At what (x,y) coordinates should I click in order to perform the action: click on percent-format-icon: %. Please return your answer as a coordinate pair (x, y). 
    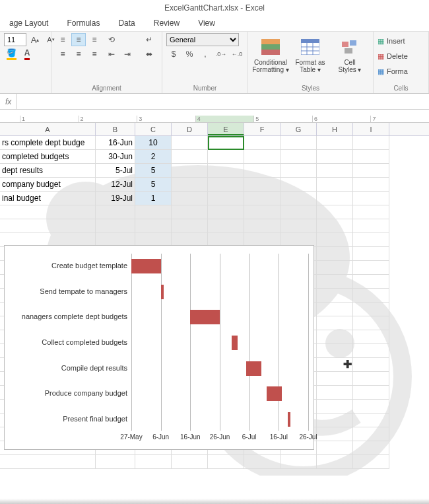
    Looking at the image, I should click on (189, 54).